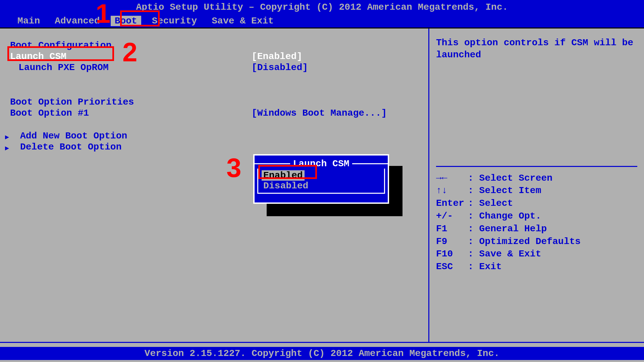 The image size is (644, 362). Describe the element at coordinates (537, 267) in the screenshot. I see `hotkey-exit: ESC: Exit` at that location.